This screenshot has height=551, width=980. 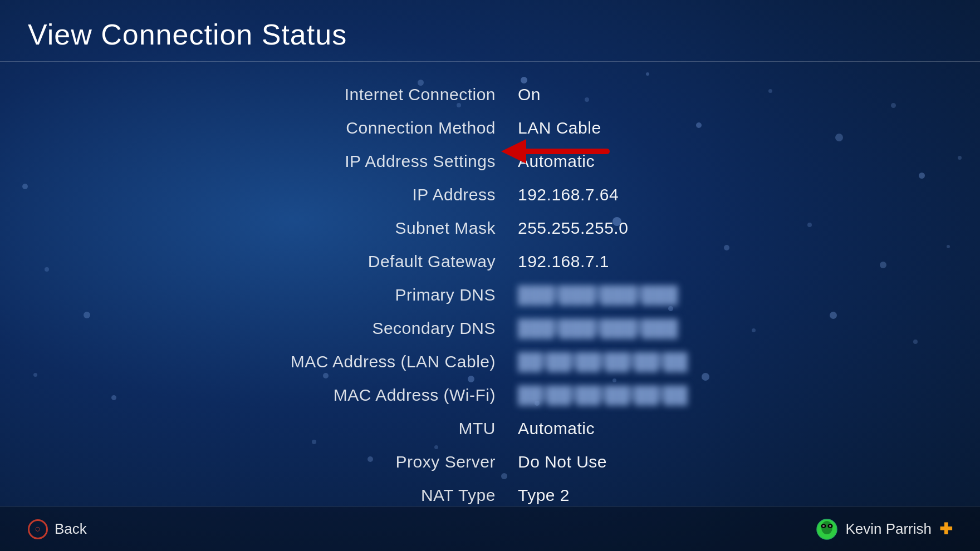 What do you see at coordinates (38, 529) in the screenshot?
I see `back-circle-icon: ○` at bounding box center [38, 529].